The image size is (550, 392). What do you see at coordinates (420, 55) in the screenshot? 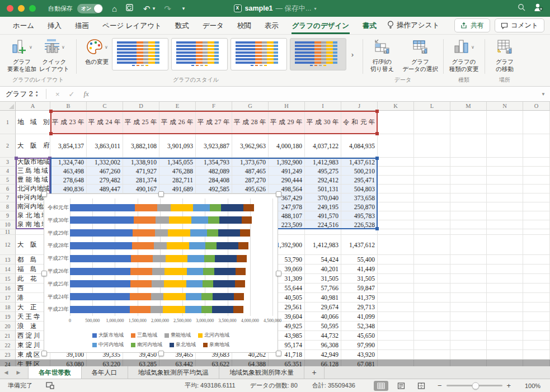
I see `select-data-button: グラフ データの選択` at bounding box center [420, 55].